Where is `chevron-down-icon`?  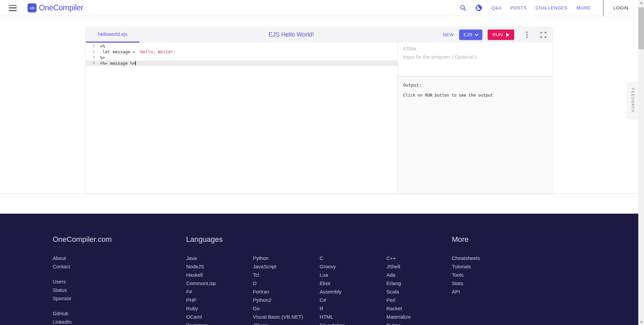 chevron-down-icon is located at coordinates (477, 34).